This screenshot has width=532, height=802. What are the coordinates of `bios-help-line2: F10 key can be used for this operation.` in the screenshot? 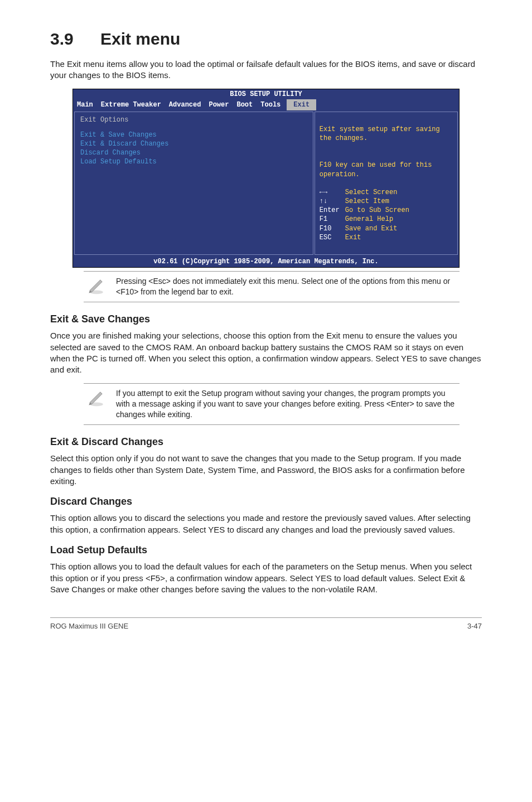 It's located at (376, 170).